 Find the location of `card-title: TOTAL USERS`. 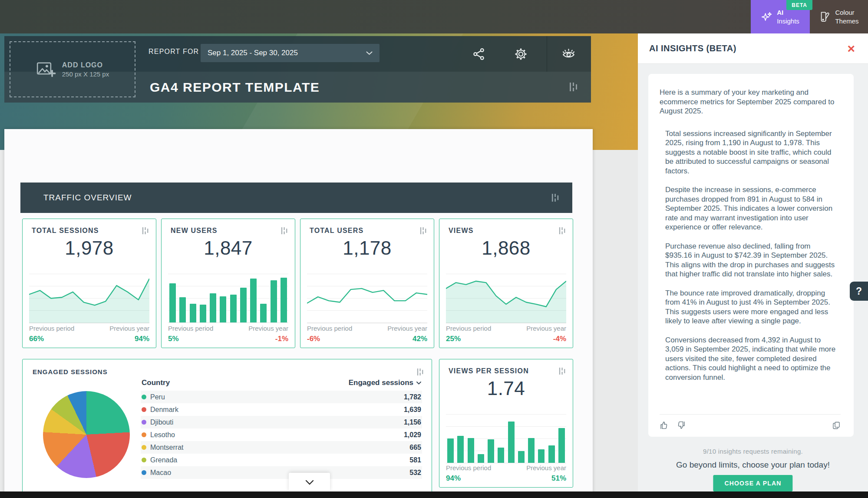

card-title: TOTAL USERS is located at coordinates (337, 231).